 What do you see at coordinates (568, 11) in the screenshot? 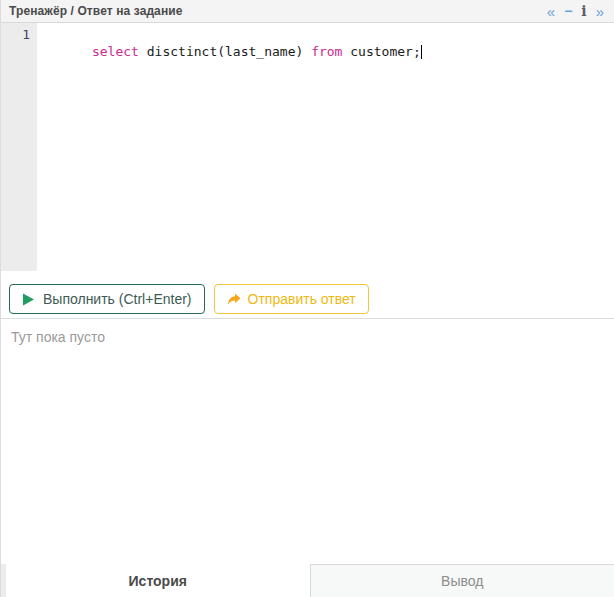
I see `minimize-icon: −` at bounding box center [568, 11].